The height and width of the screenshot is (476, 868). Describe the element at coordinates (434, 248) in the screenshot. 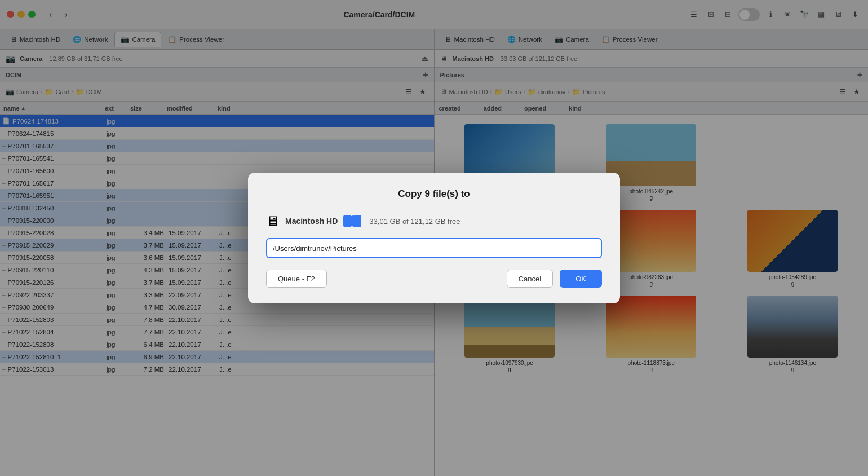

I see `destination-path-input` at that location.